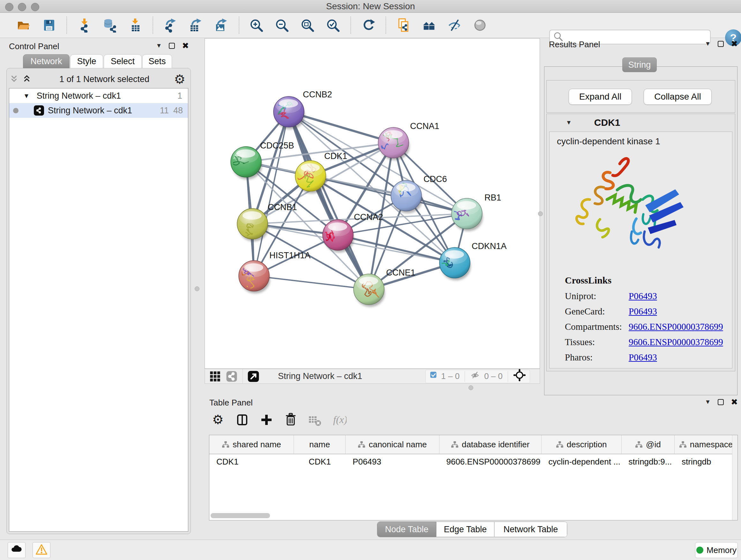  What do you see at coordinates (706, 444) in the screenshot?
I see `column-header-namespace: namespace` at bounding box center [706, 444].